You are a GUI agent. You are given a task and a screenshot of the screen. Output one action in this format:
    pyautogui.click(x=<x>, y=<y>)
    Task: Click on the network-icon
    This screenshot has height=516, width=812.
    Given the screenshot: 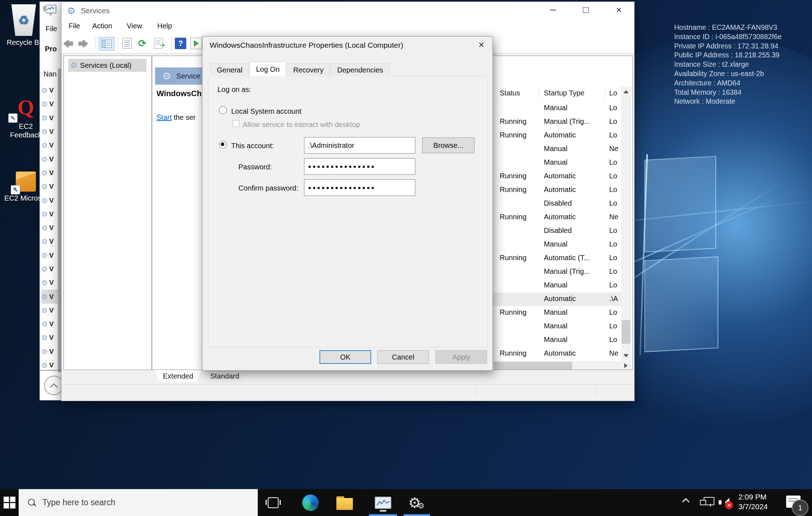 What is the action you would take?
    pyautogui.click(x=707, y=502)
    